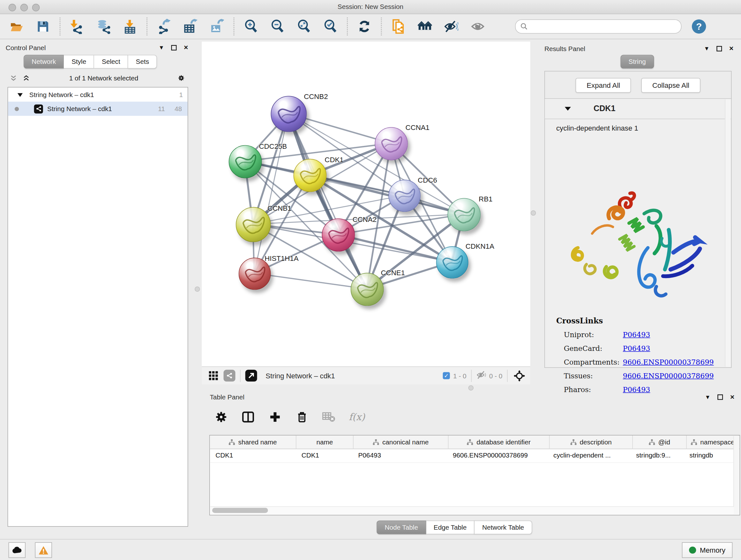  Describe the element at coordinates (44, 550) in the screenshot. I see `warnings-button` at that location.